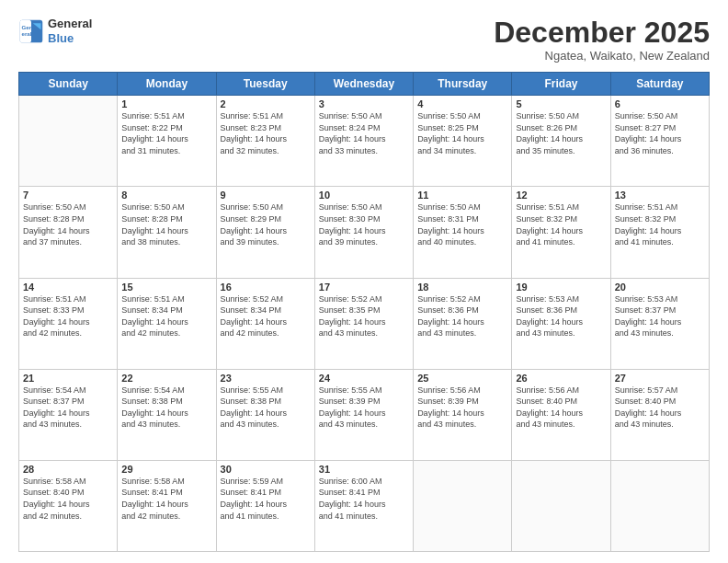 This screenshot has width=728, height=563. Describe the element at coordinates (462, 224) in the screenshot. I see `cell-info: Sunrise: 5:50 AM Sunset: 8:31 PM Dayligh…` at that location.